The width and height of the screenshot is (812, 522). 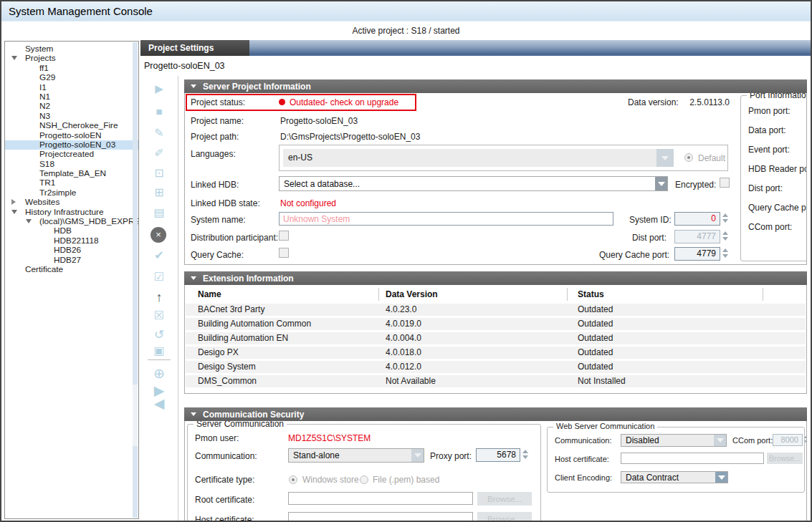 What do you see at coordinates (159, 335) in the screenshot?
I see `restore-icon: ↺` at bounding box center [159, 335].